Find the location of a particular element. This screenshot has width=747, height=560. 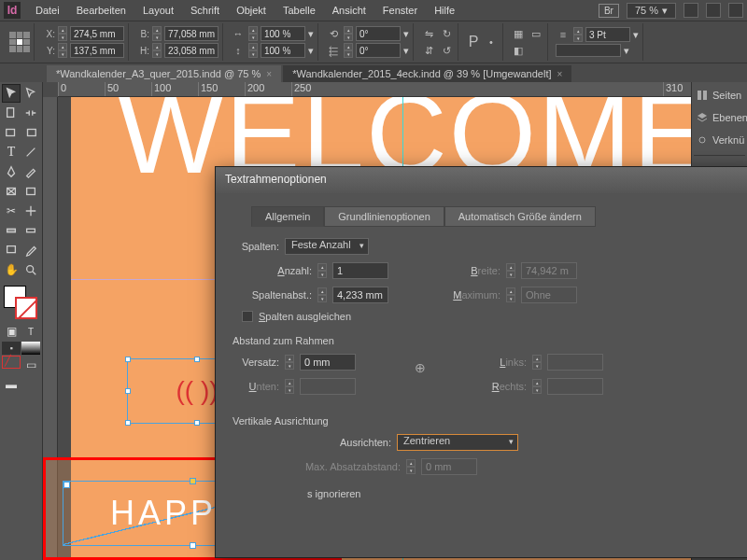

bridge-button: Br is located at coordinates (609, 11).